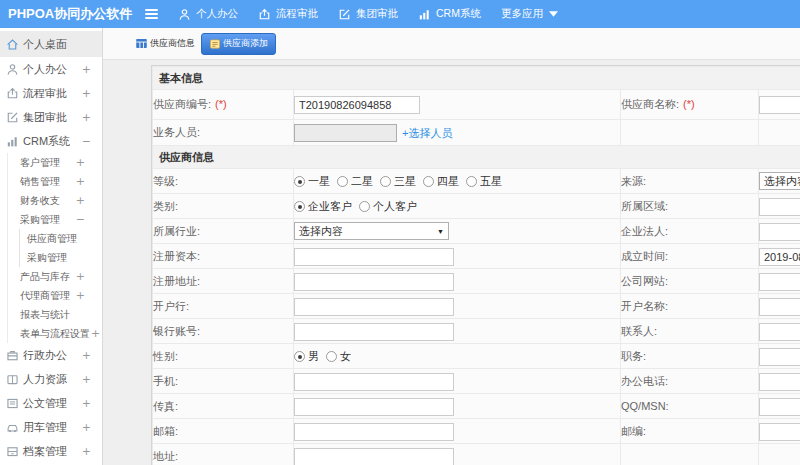 This screenshot has width=800, height=465. I want to click on zip-code-input, so click(780, 432).